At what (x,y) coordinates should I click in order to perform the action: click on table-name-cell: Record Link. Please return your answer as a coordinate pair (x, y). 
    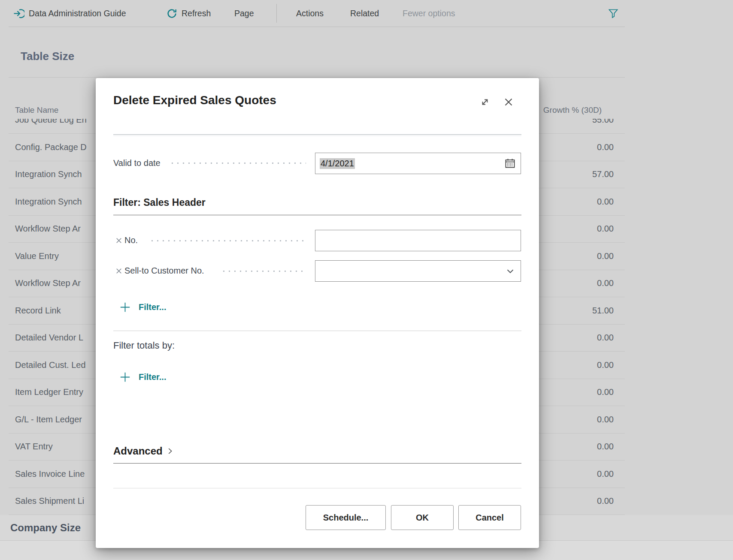
    Looking at the image, I should click on (38, 310).